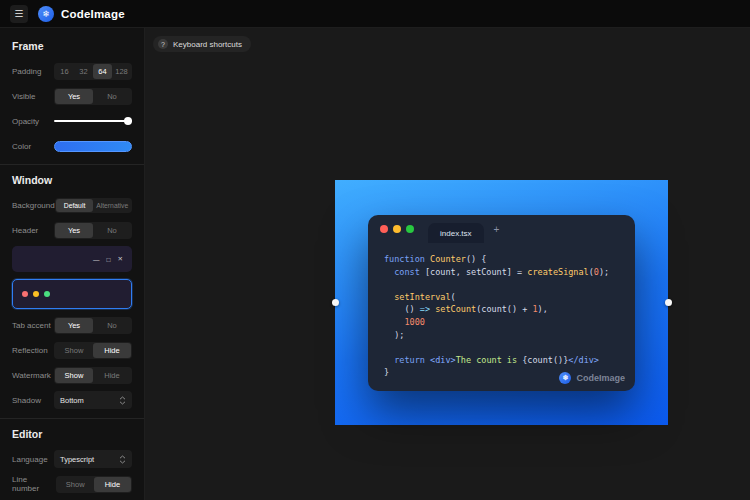 The image size is (750, 500). What do you see at coordinates (93, 121) in the screenshot?
I see `opacity-slider` at bounding box center [93, 121].